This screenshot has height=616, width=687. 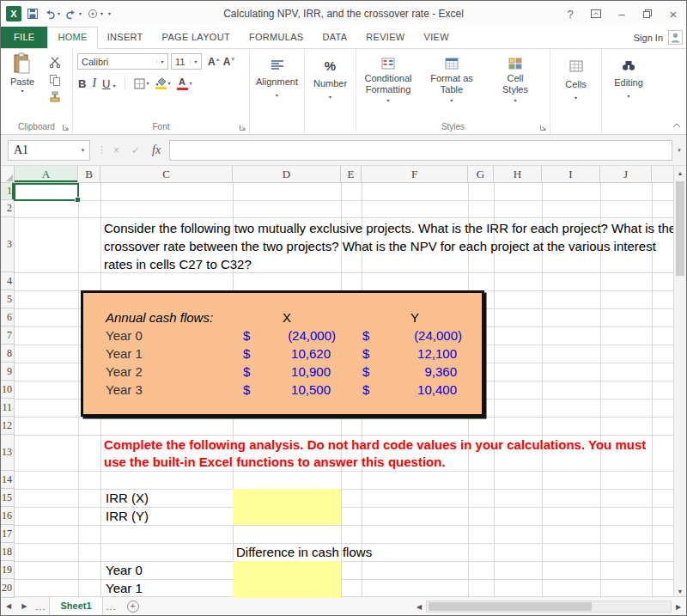 What do you see at coordinates (330, 97) in the screenshot?
I see `number-dropdown-icon: ▾` at bounding box center [330, 97].